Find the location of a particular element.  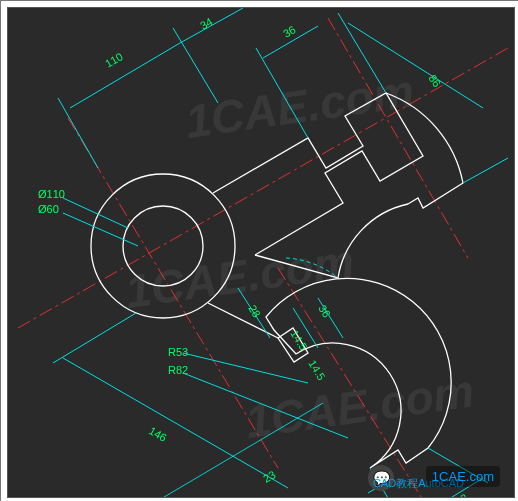

watermark-1: 1CAE.com is located at coordinates (300, 106).